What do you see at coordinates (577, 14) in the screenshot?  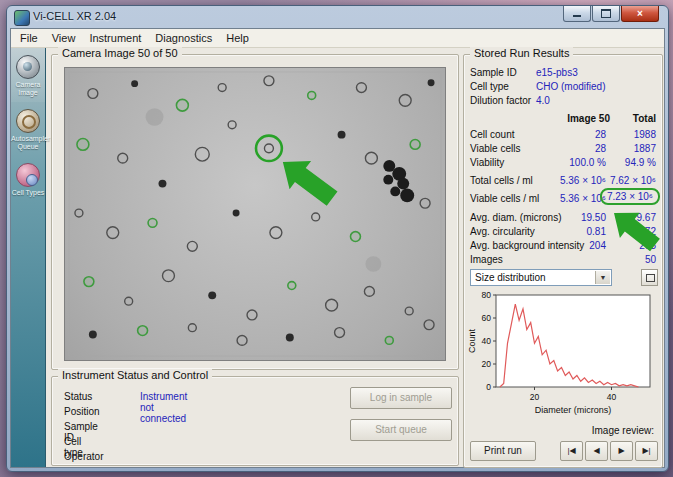 I see `minimize-button` at bounding box center [577, 14].